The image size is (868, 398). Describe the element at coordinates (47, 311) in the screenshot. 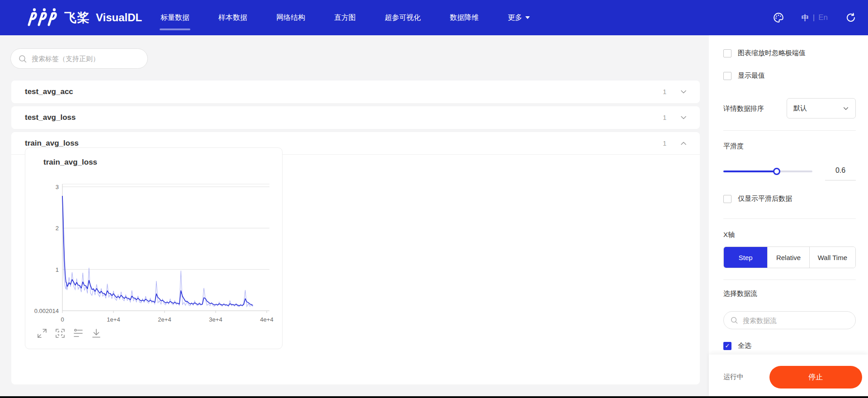

I see `y-tick-label: 0.002014` at that location.